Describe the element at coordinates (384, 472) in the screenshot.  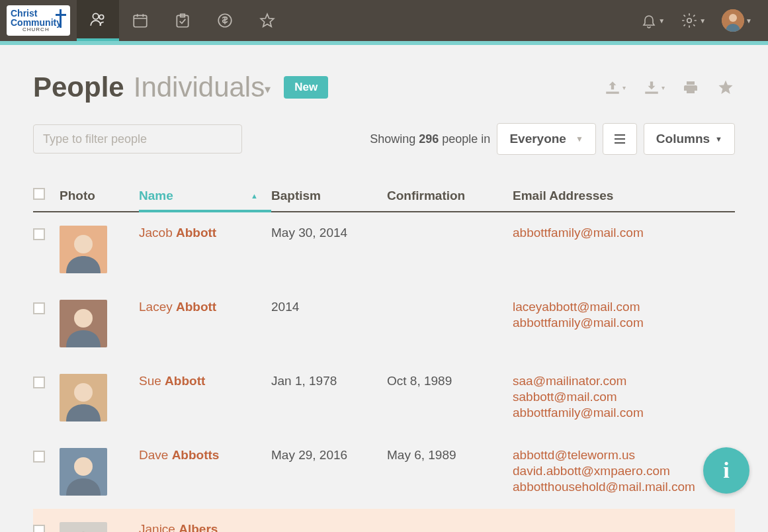
I see `table-row: Dave AbbottsMay 29, 2016May 6, 1989abbot…` at that location.